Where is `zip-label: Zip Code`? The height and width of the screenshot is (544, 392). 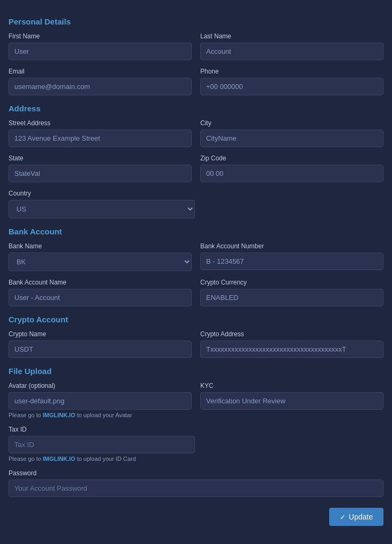 zip-label: Zip Code is located at coordinates (292, 158).